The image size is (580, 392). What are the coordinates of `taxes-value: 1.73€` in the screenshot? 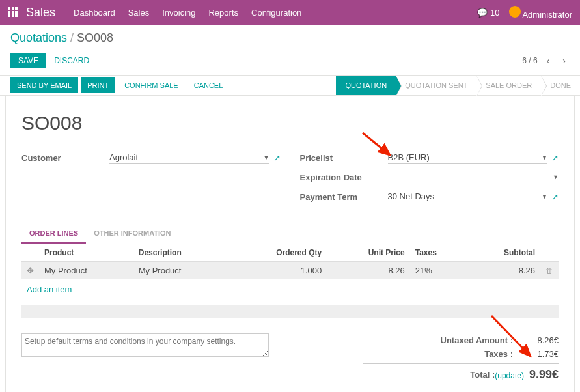 It's located at (536, 354).